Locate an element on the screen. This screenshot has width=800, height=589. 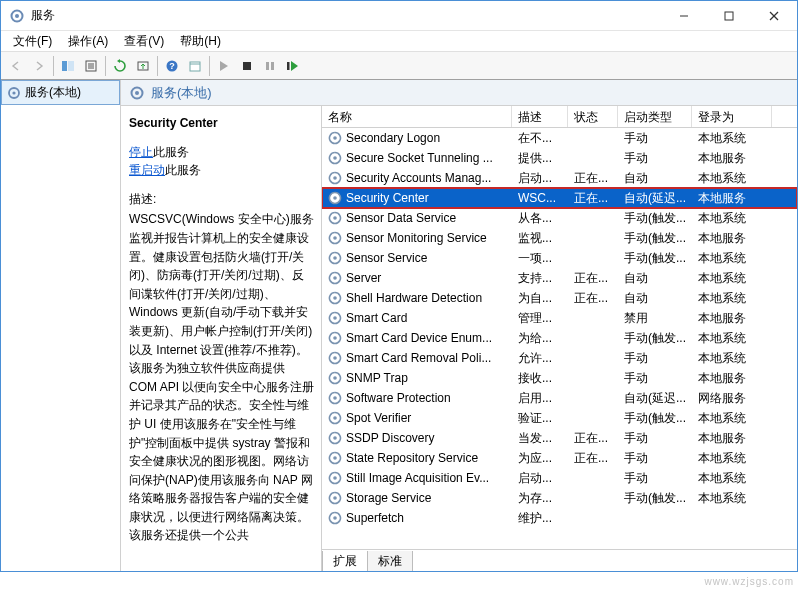
service-row: State Repository Service为应...正在...手动本地系统 is located at coordinates (560, 458).